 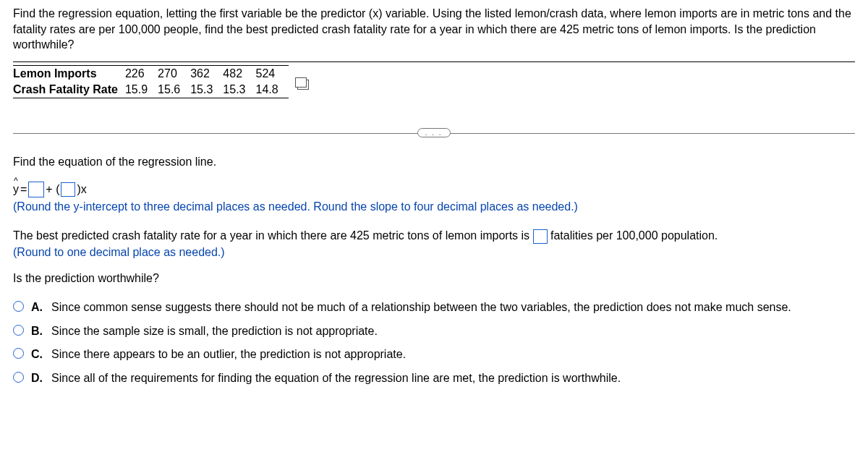 I want to click on cell: 226, so click(x=142, y=74).